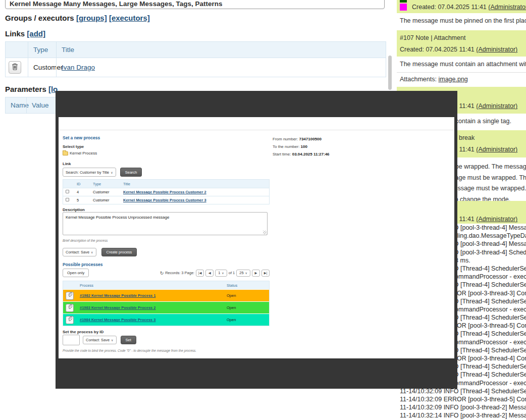  I want to click on link-table-header: ID Type Title, so click(166, 184).